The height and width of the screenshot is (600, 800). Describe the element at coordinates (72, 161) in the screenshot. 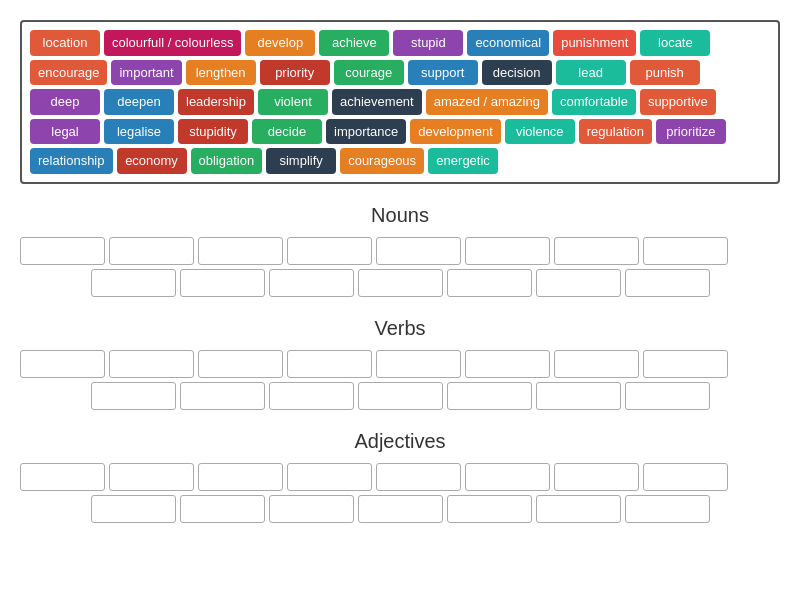

I see `word-tile: relationship` at that location.